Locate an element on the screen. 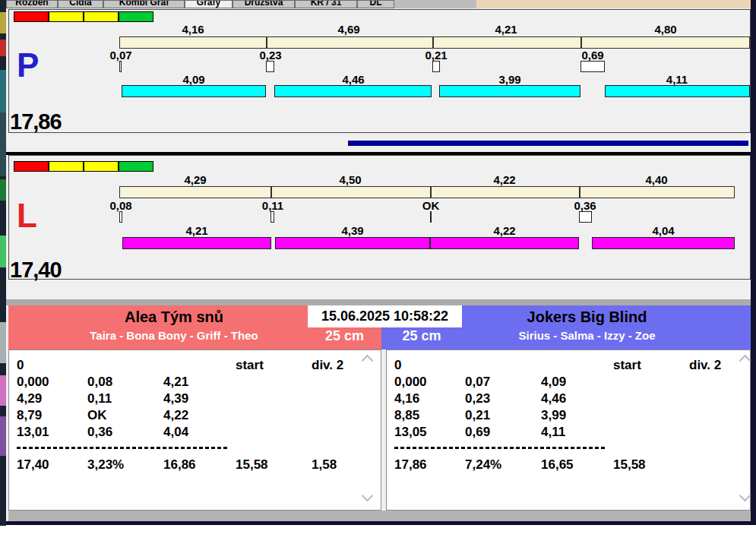 This screenshot has height=544, width=756. table-cell: start is located at coordinates (249, 365).